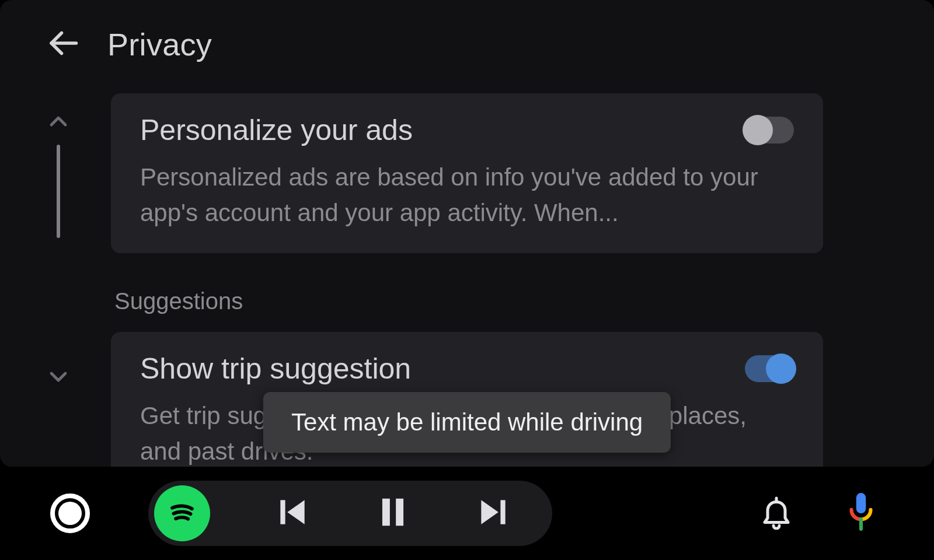 The width and height of the screenshot is (934, 560). I want to click on scroll-up-button, so click(58, 123).